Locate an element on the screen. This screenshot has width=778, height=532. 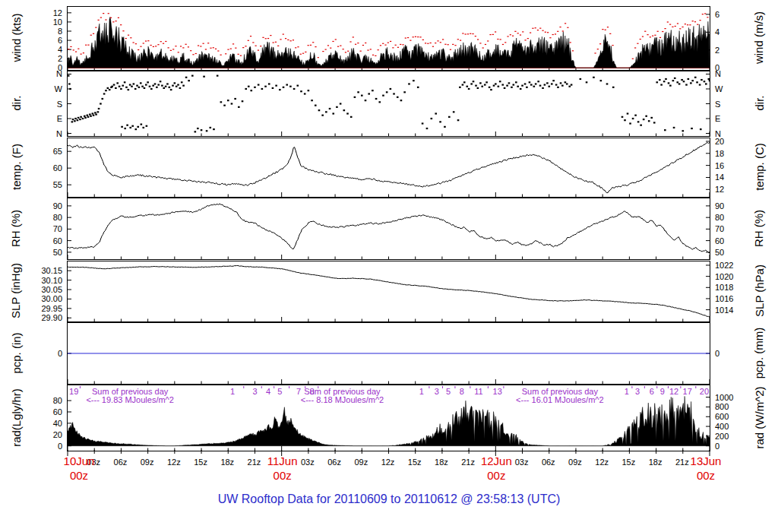
axis-title-left-text: dir. is located at coordinates (15, 103).